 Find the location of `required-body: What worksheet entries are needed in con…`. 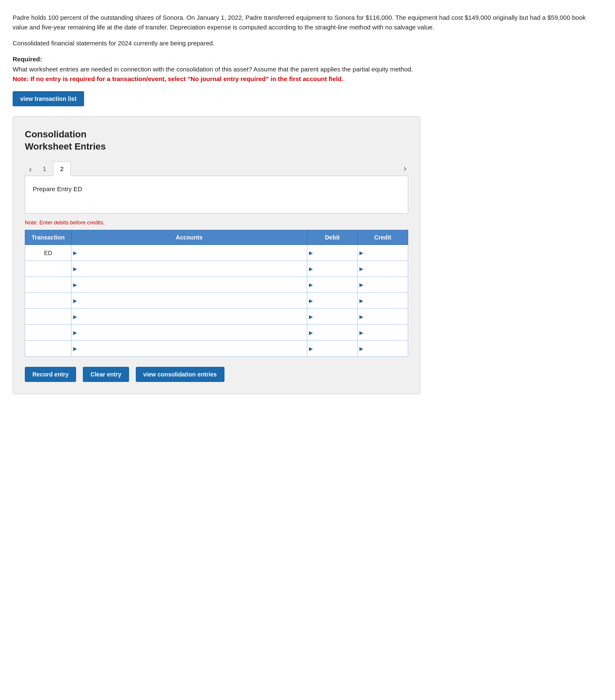

required-body: What worksheet entries are needed in con… is located at coordinates (308, 74).